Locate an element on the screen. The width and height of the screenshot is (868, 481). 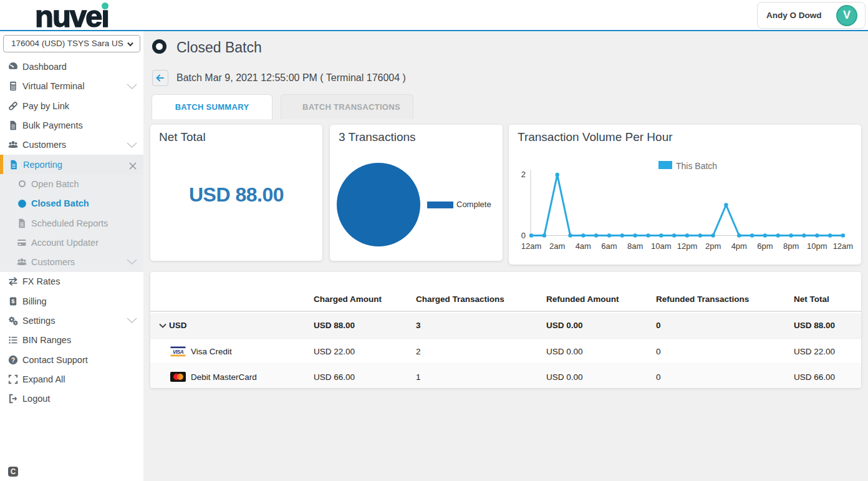
svg-text: 4pm is located at coordinates (740, 246).